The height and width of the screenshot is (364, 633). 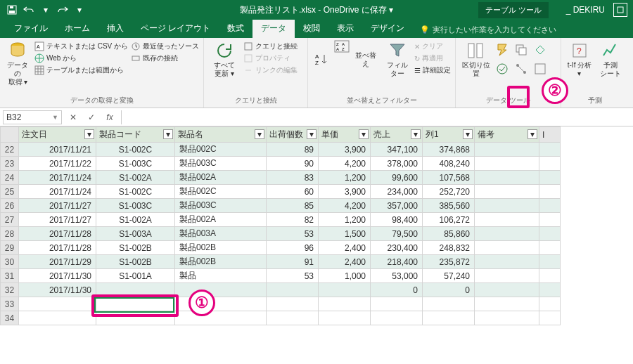 What do you see at coordinates (221, 234) in the screenshot?
I see `cell: 製品003A` at bounding box center [221, 234].